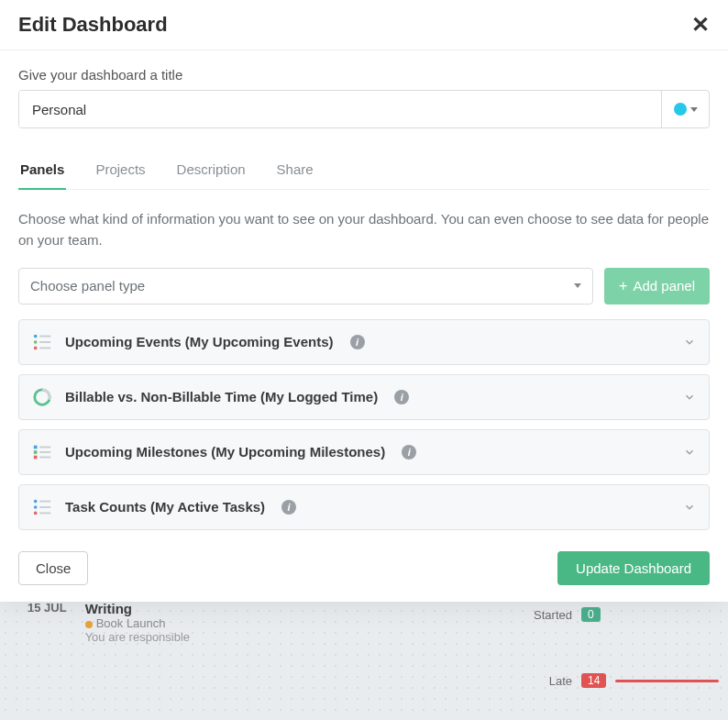 The image size is (728, 720). What do you see at coordinates (364, 570) in the screenshot?
I see `modal-footer: Close Update Dashboard` at bounding box center [364, 570].